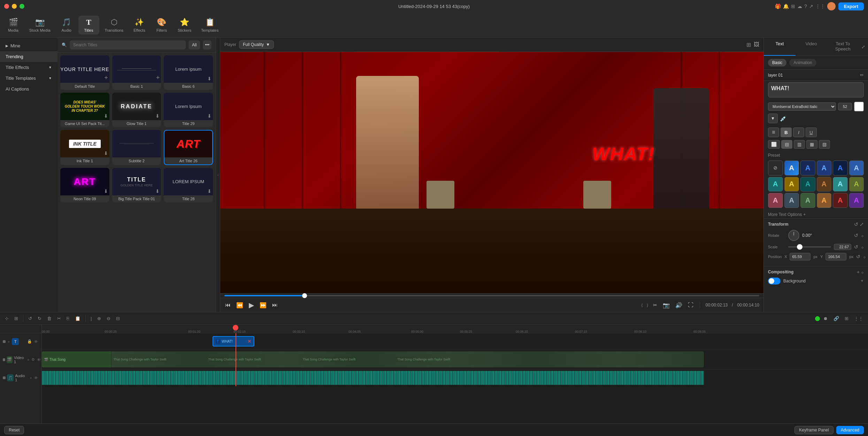 Image resolution: width=868 pixels, height=436 pixels. What do you see at coordinates (856, 247) in the screenshot?
I see `scale-reset-button: ↺` at bounding box center [856, 247].